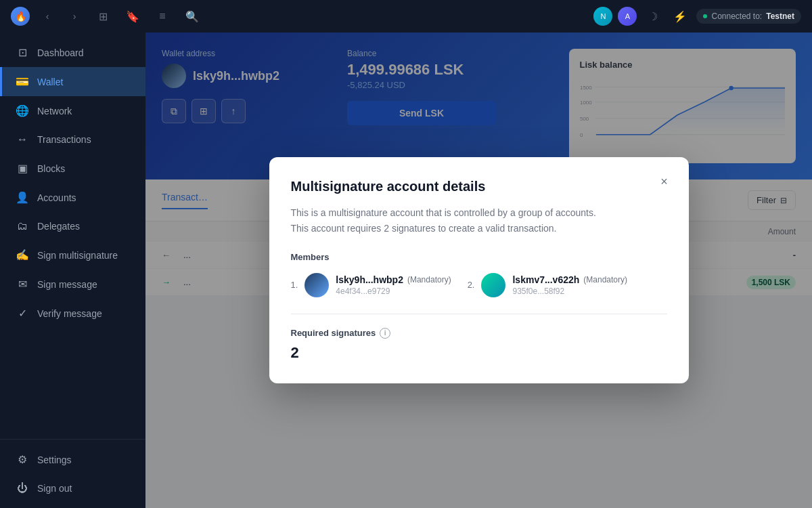 Image resolution: width=812 pixels, height=508 pixels. I want to click on accounts-icon: 👤, so click(22, 198).